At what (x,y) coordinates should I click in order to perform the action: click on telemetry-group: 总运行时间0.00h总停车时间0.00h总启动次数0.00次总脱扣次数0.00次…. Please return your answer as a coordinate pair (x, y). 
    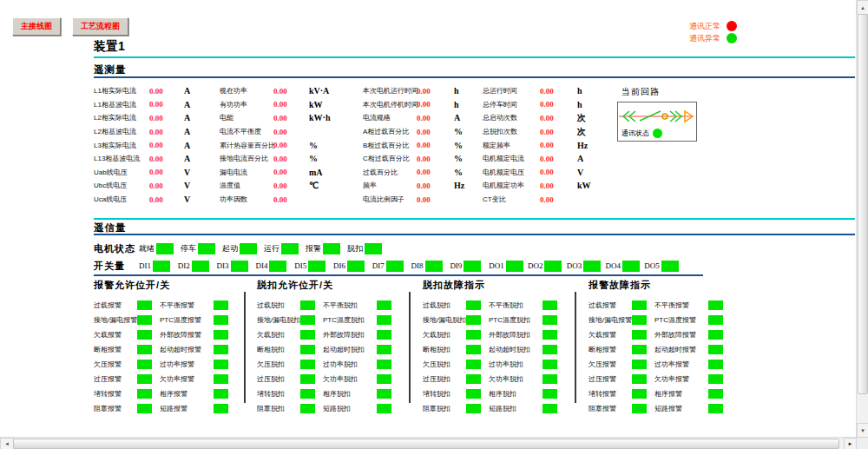
    Looking at the image, I should click on (547, 145).